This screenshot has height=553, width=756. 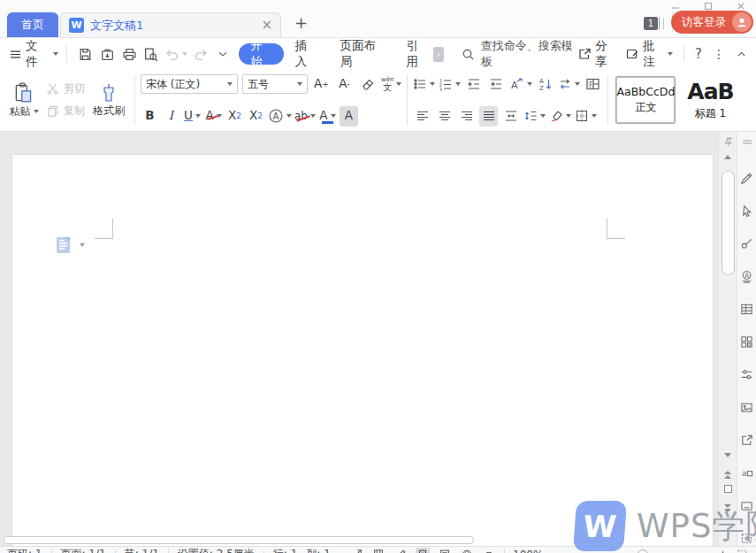 I want to click on text-tool-button: F, so click(x=592, y=85).